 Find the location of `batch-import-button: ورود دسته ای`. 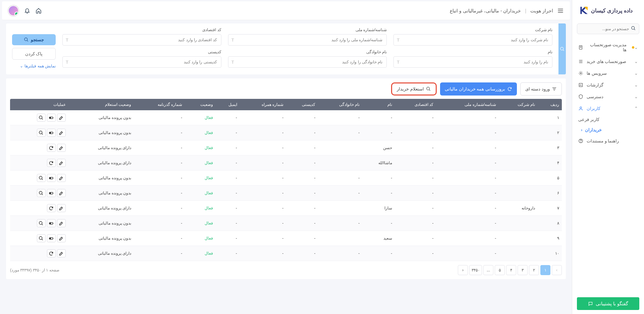

batch-import-button: ورود دسته ای is located at coordinates (541, 89).